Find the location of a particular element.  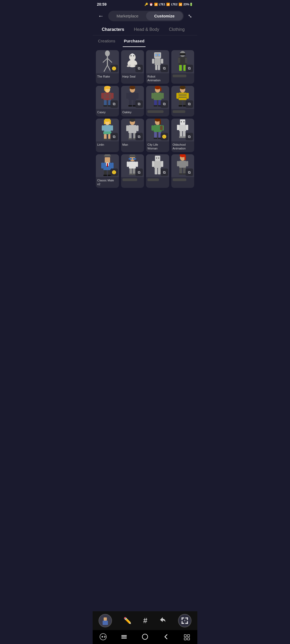

category-tab-characters: Characters is located at coordinates (113, 30).